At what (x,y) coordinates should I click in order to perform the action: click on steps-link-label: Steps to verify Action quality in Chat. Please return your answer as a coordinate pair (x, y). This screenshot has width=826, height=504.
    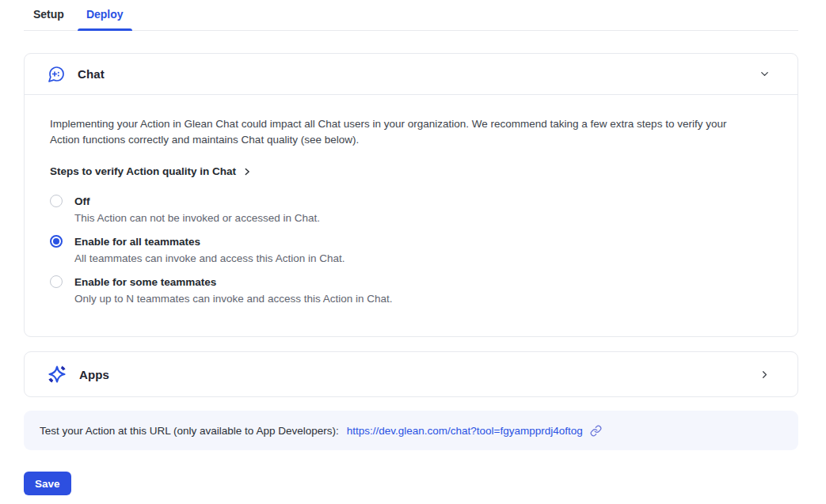
    Looking at the image, I should click on (143, 171).